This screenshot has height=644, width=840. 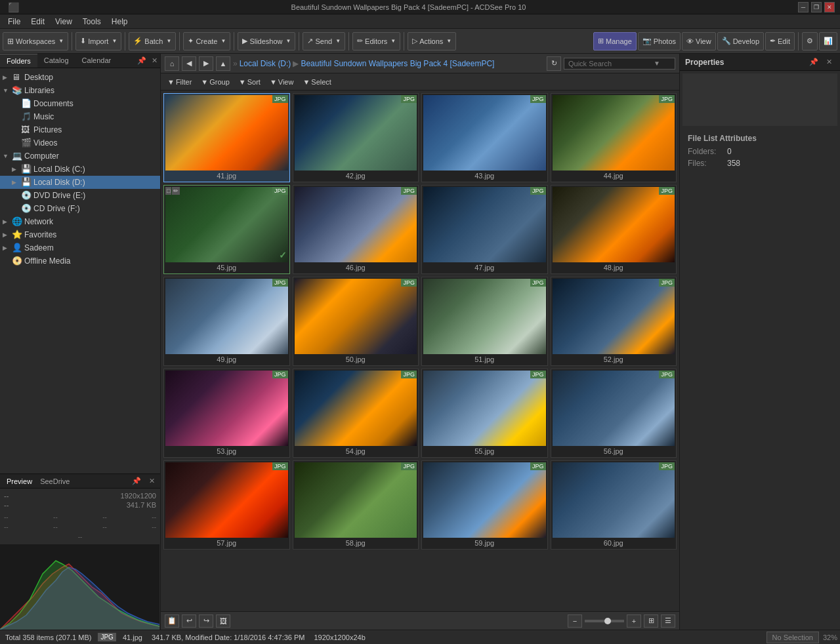 What do you see at coordinates (316, 82) in the screenshot?
I see `select-button: ▼ Select` at bounding box center [316, 82].